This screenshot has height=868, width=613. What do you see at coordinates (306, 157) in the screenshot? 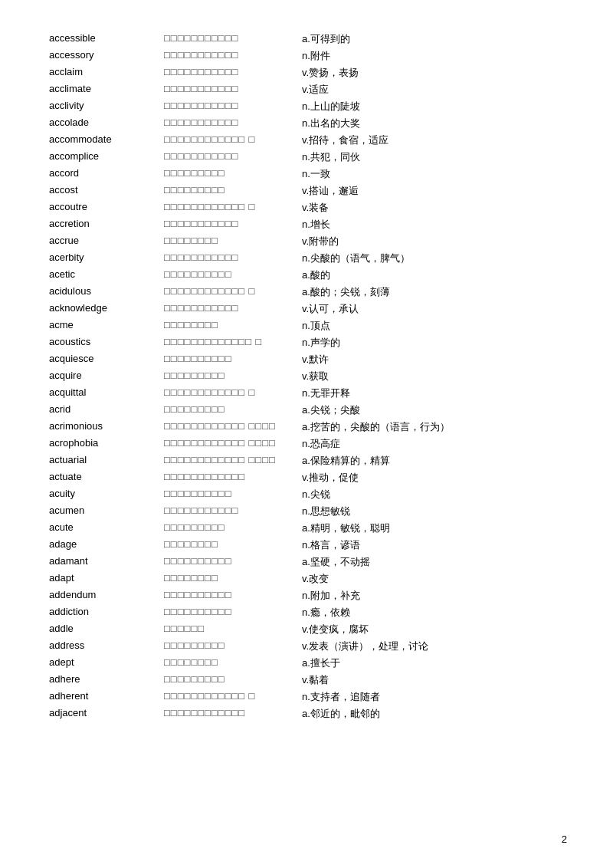
I see `table-row: accomplice□□□□□□□□□□□n.共犯，同伙` at bounding box center [306, 157].